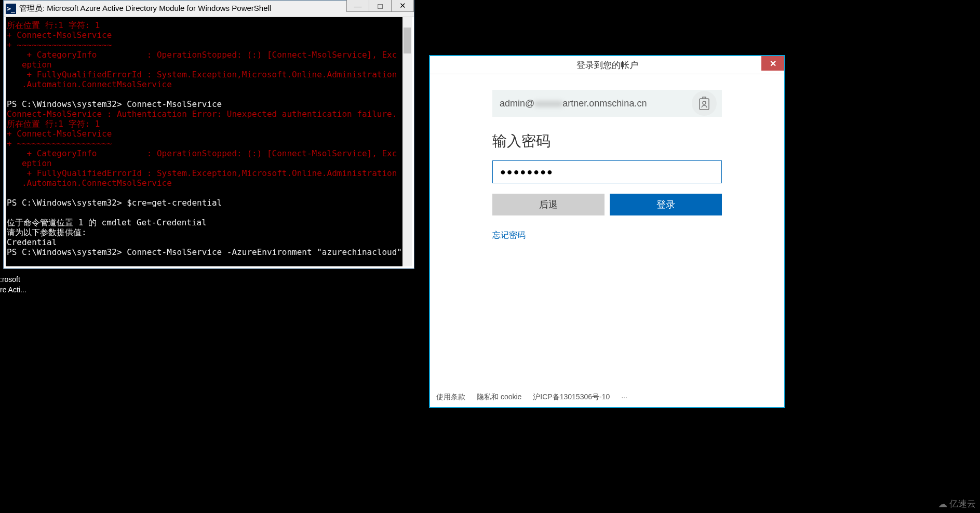  I want to click on terms-link: 使用条款, so click(451, 397).